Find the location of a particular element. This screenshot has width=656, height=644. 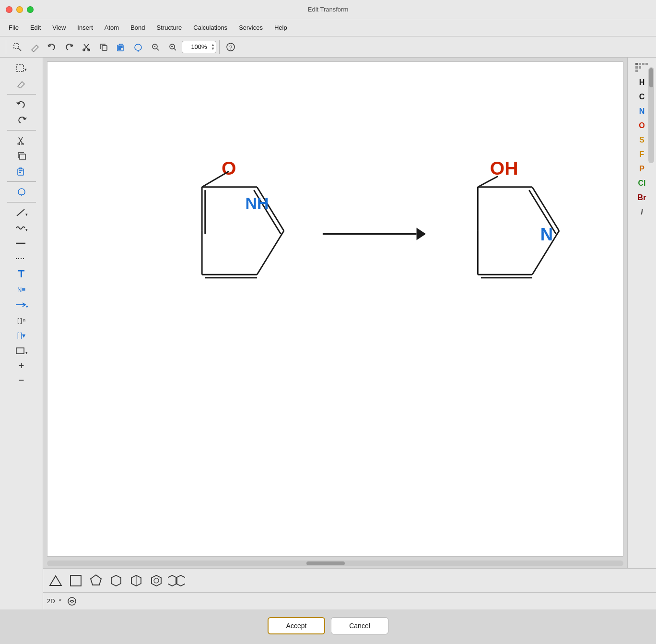

svg-text: N is located at coordinates (547, 234).